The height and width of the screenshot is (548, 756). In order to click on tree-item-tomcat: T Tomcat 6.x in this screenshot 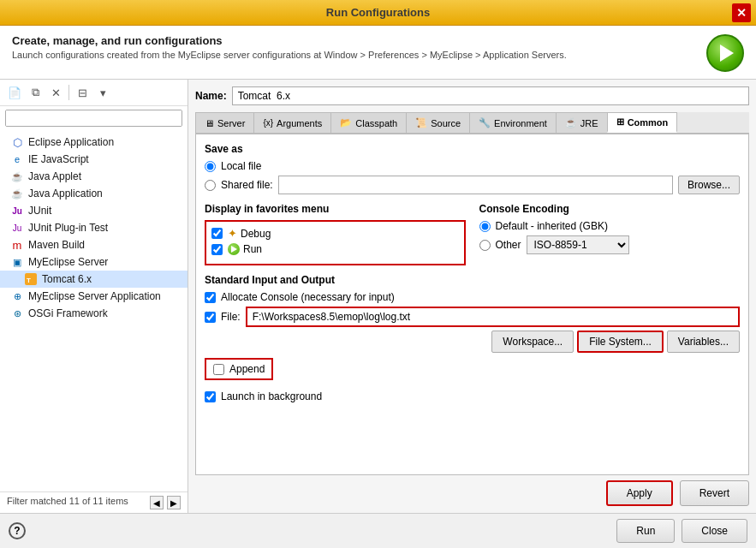, I will do `click(94, 279)`.